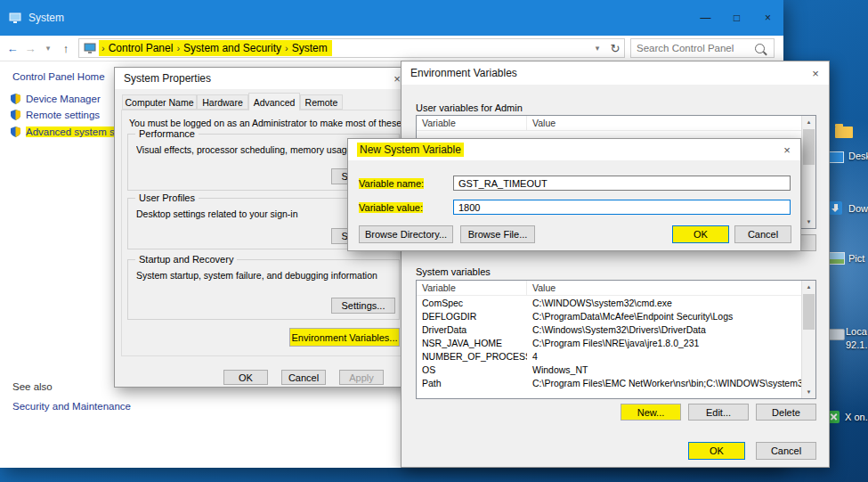 The height and width of the screenshot is (482, 868). What do you see at coordinates (786, 412) in the screenshot?
I see `system-delete-button: Delete` at bounding box center [786, 412].